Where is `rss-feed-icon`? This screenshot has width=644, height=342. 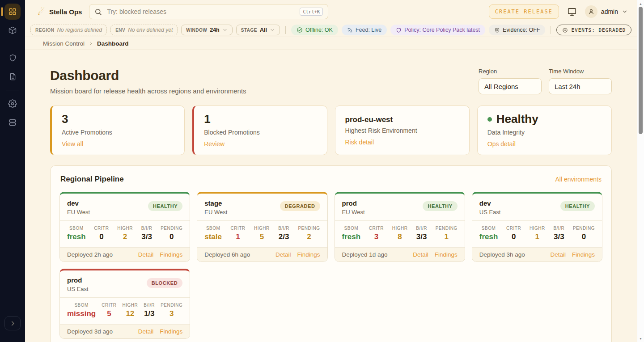 rss-feed-icon is located at coordinates (350, 30).